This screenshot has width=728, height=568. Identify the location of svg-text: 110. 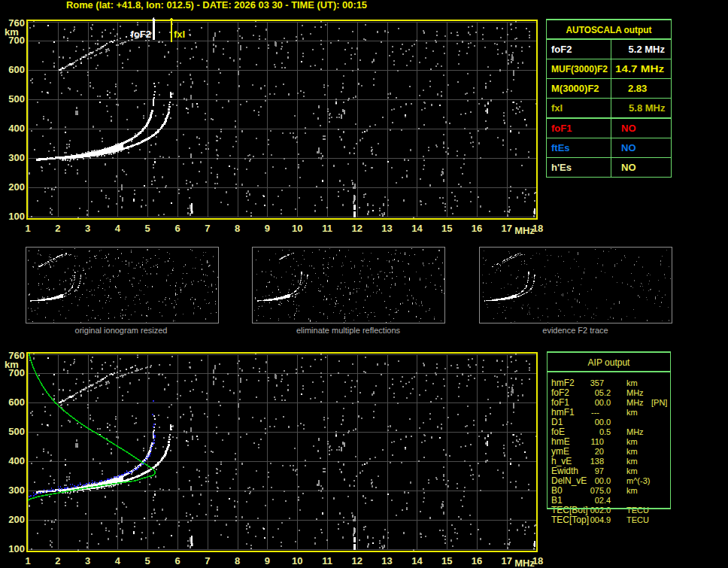
(597, 442).